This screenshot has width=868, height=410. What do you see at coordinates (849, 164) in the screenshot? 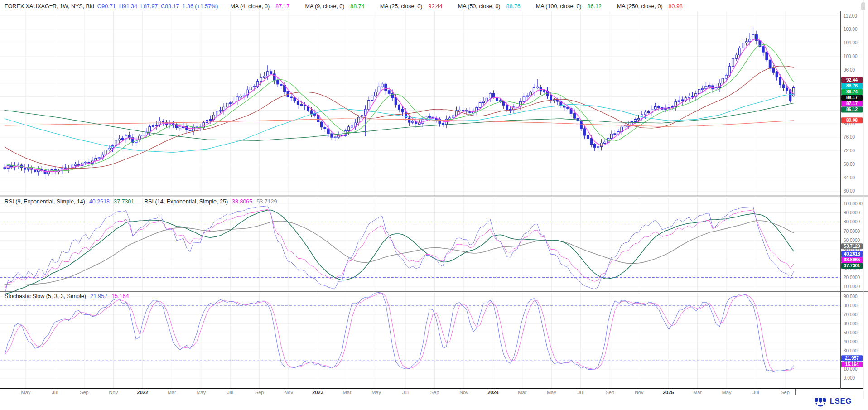
I see `svg-text: 68.00` at bounding box center [849, 164].